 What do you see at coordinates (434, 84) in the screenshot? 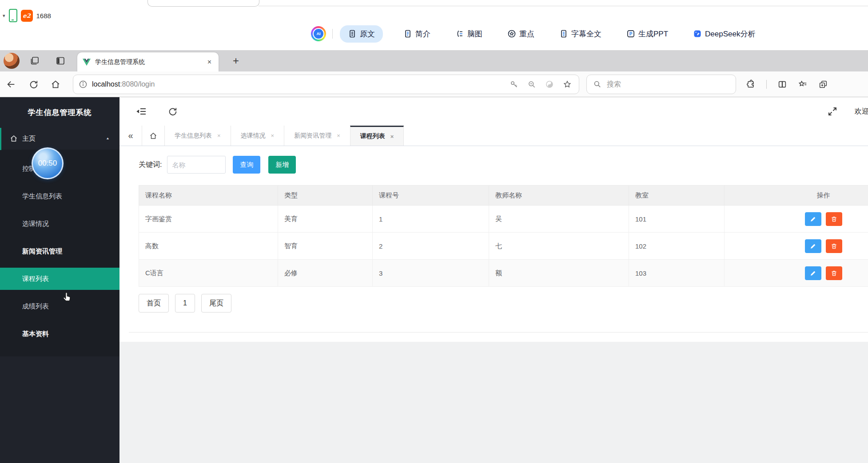
I see `browser-navbar: localhost:8080/login` at bounding box center [434, 84].